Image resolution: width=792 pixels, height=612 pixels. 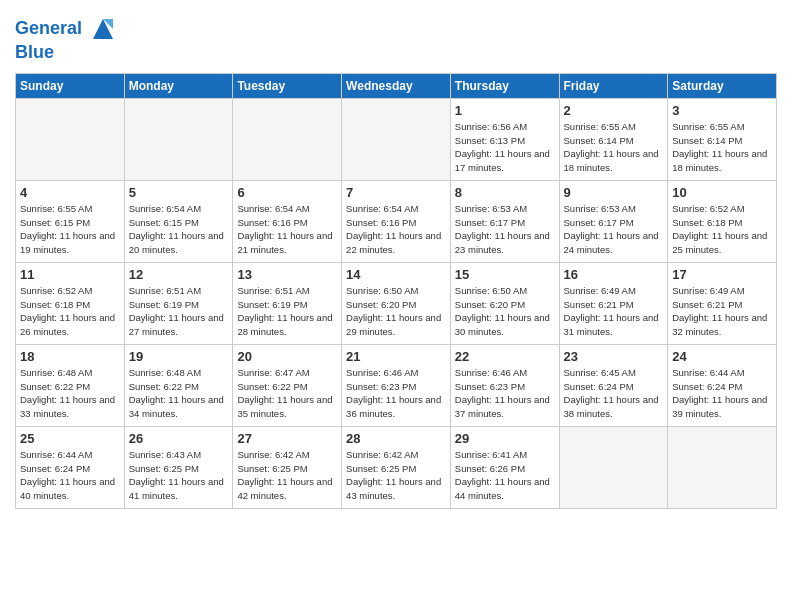 What do you see at coordinates (178, 467) in the screenshot?
I see `calendar-cell: 26Sunrise: 6:43 AM Sunset: 6:25 PM Dayli…` at bounding box center [178, 467].